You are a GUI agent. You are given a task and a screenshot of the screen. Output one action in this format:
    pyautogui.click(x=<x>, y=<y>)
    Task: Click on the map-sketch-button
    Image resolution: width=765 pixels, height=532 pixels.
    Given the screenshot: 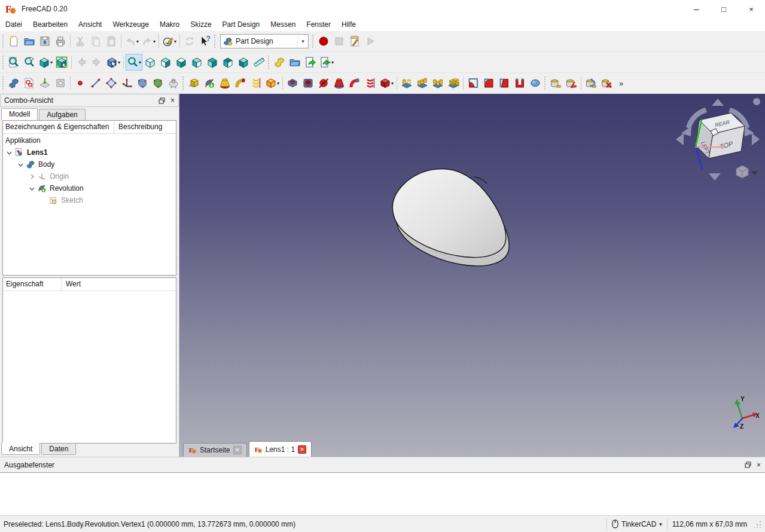 What is the action you would take?
    pyautogui.click(x=45, y=83)
    